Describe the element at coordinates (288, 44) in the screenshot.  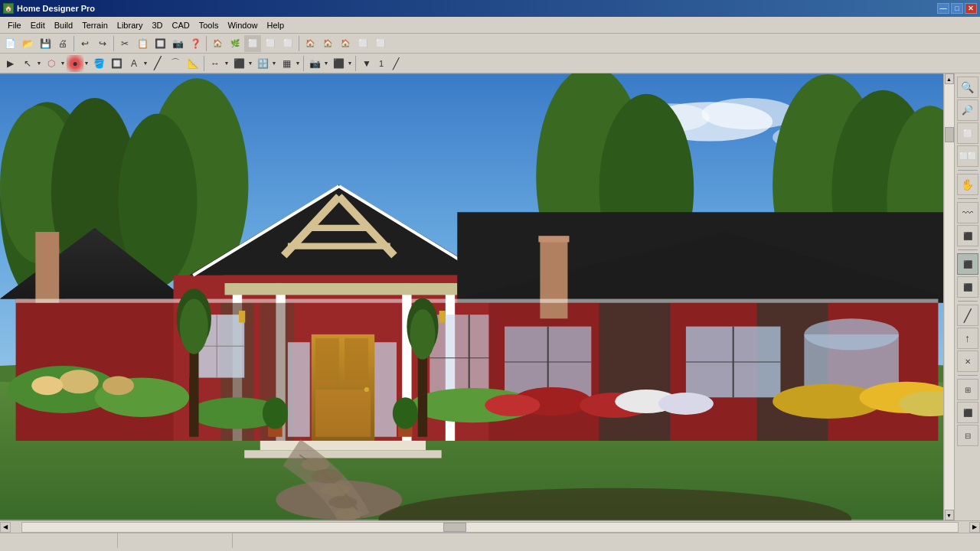
I see `view-electrical: ⬜` at that location.